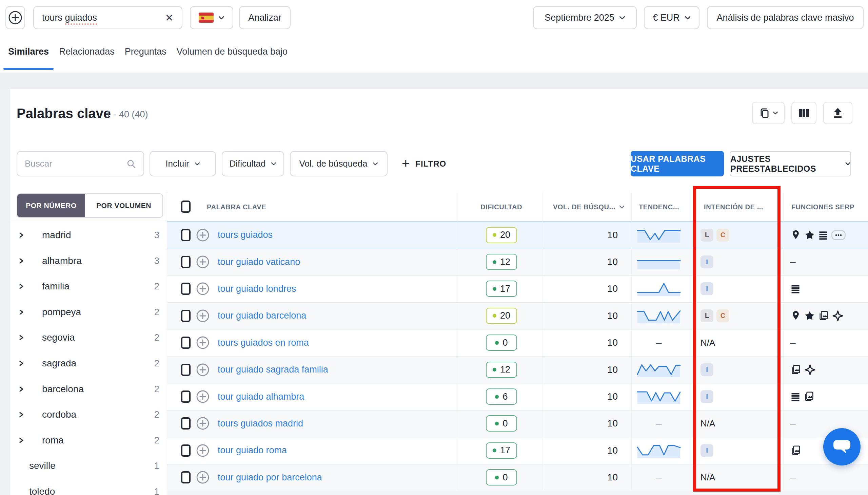  I want to click on sidebar-item-familia: familia2, so click(88, 286).